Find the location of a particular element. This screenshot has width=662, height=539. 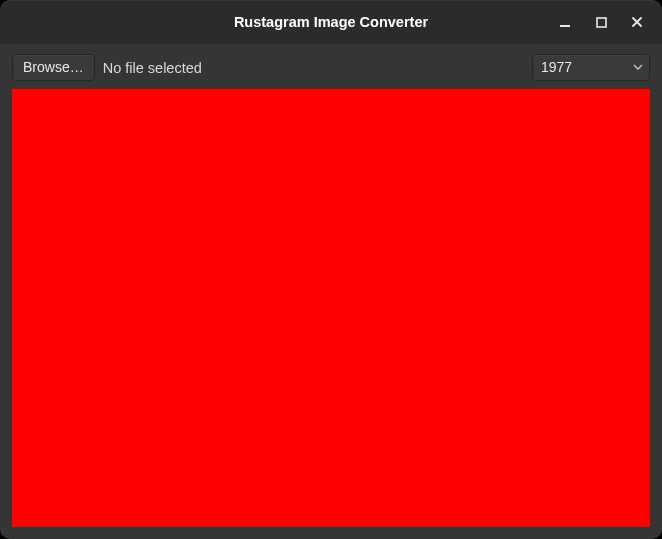

toolbar: Browse… No file selected 1977 is located at coordinates (331, 66).